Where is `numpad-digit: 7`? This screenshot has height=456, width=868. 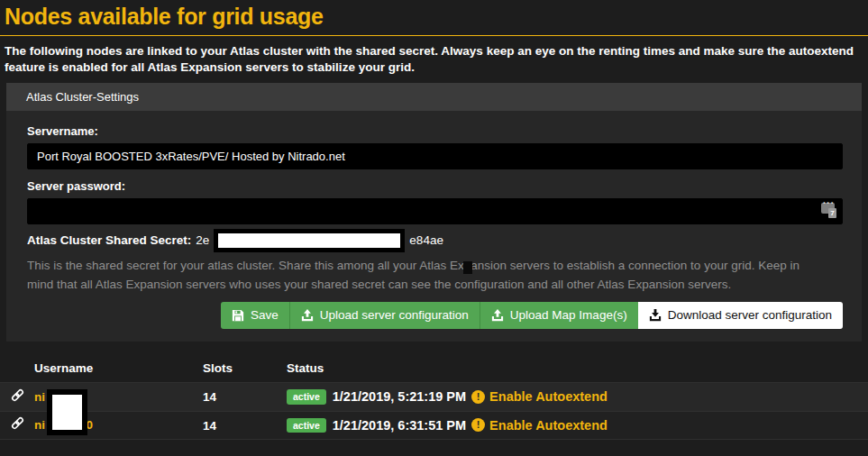 numpad-digit: 7 is located at coordinates (833, 213).